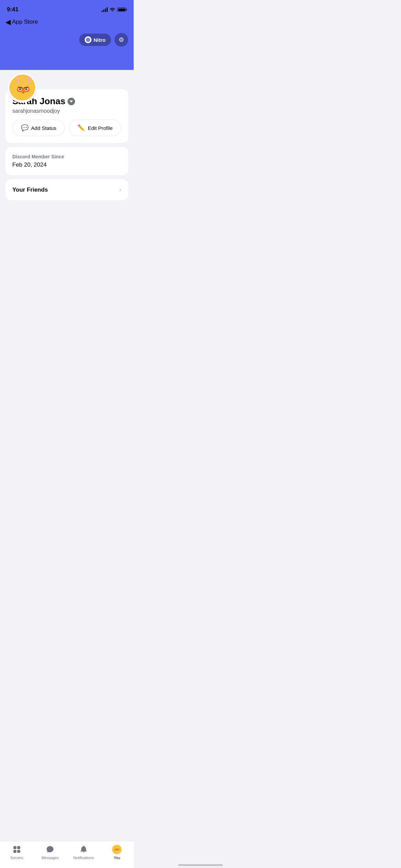  Describe the element at coordinates (67, 111) in the screenshot. I see `user-handle: sarahjonasmoodjoy` at that location.